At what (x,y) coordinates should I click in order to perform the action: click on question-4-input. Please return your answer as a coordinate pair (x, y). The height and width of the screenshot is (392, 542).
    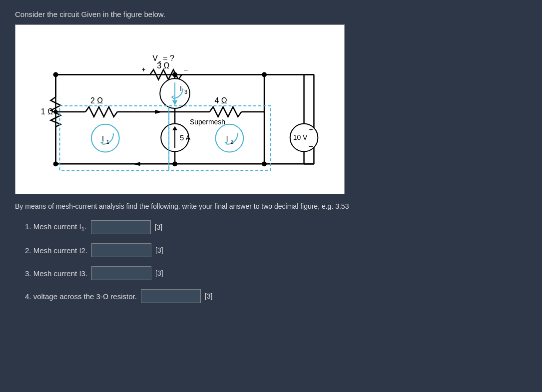
    Looking at the image, I should click on (171, 296).